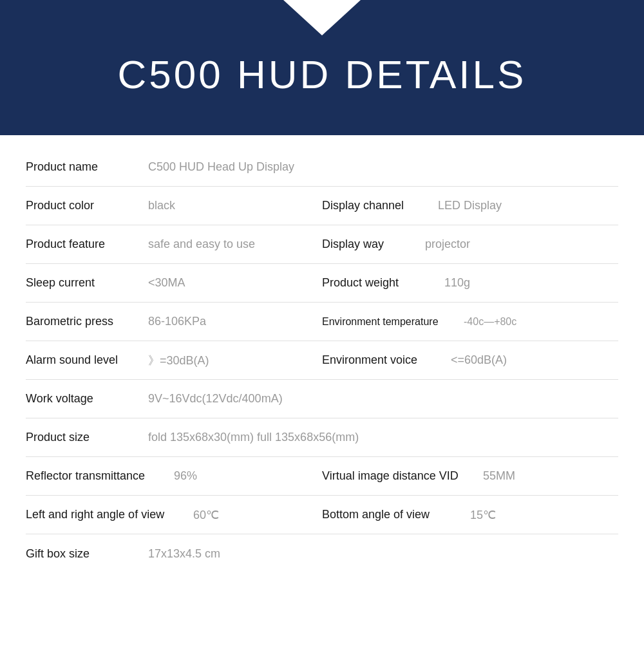 This screenshot has height=665, width=644. What do you see at coordinates (470, 322) in the screenshot?
I see `environment-temp-half: Environment temperature -40c—+80c` at bounding box center [470, 322].